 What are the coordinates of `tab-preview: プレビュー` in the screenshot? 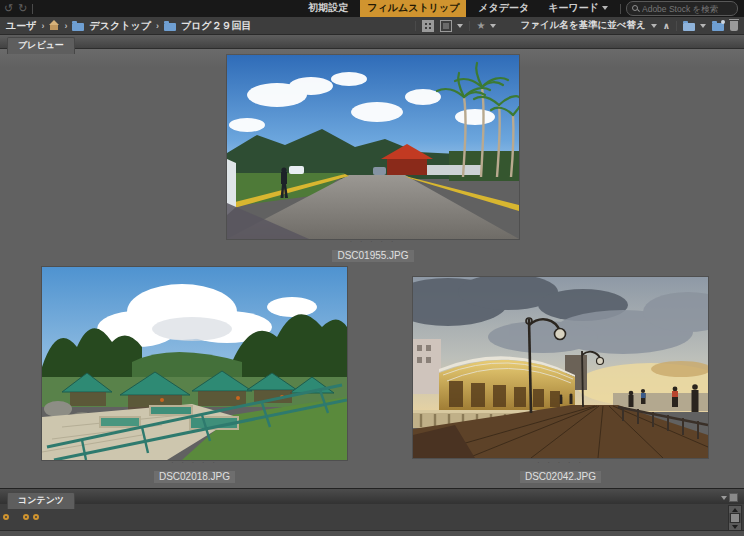 It's located at (41, 46).